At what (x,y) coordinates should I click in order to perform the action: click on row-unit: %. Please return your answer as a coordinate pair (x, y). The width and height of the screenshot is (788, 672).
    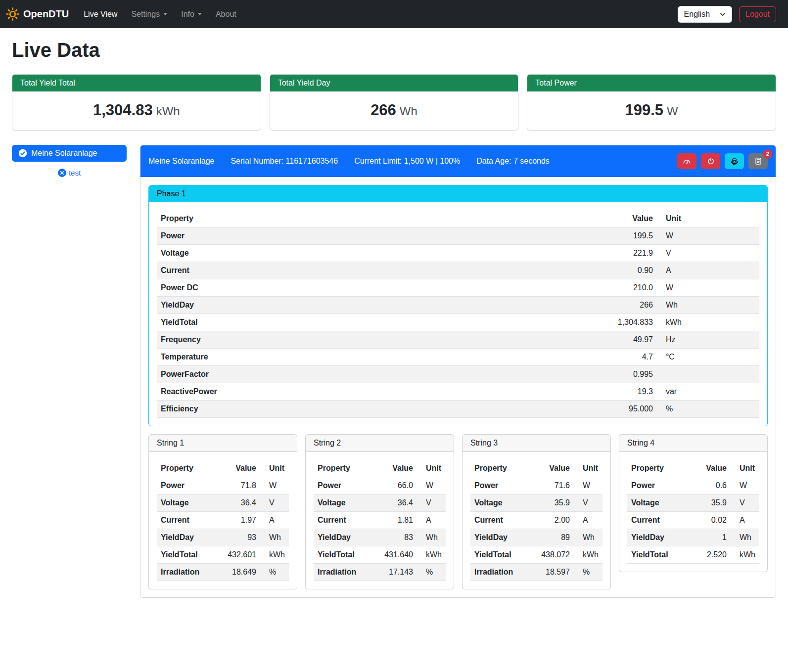
    Looking at the image, I should click on (431, 573).